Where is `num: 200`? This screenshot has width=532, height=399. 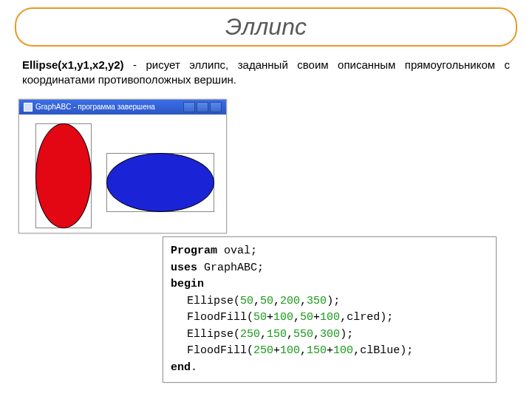
num: 200 is located at coordinates (290, 301).